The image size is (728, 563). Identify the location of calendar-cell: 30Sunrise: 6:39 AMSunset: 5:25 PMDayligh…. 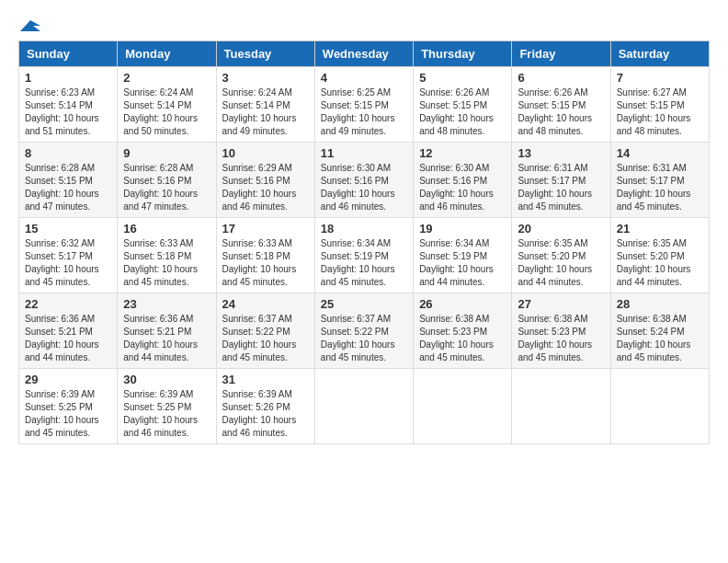
(167, 407).